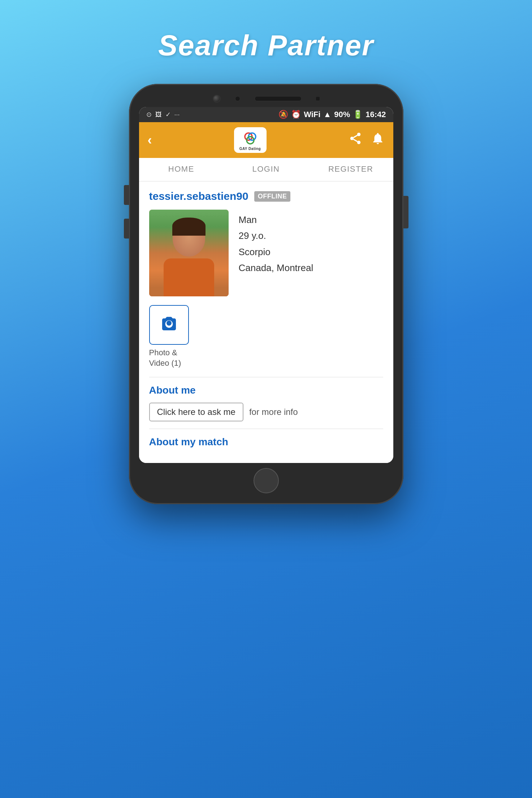  What do you see at coordinates (150, 140) in the screenshot?
I see `back-button: ‹` at bounding box center [150, 140].